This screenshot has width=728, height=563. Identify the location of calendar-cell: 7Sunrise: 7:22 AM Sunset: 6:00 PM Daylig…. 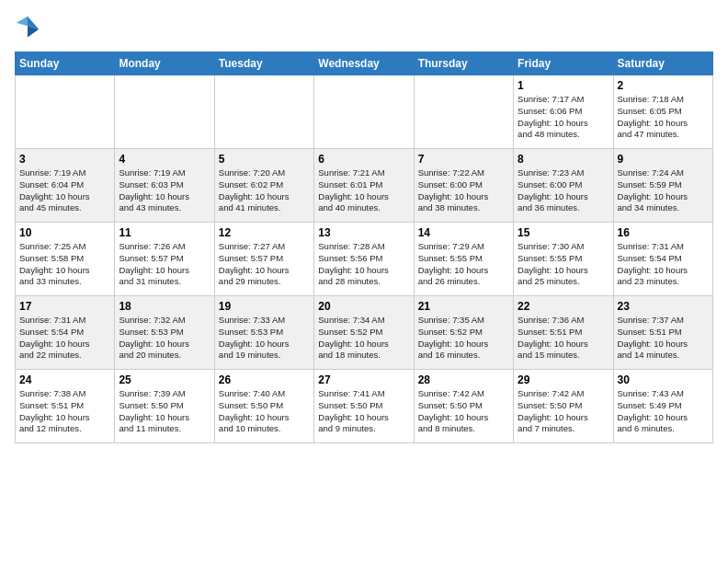
(463, 186).